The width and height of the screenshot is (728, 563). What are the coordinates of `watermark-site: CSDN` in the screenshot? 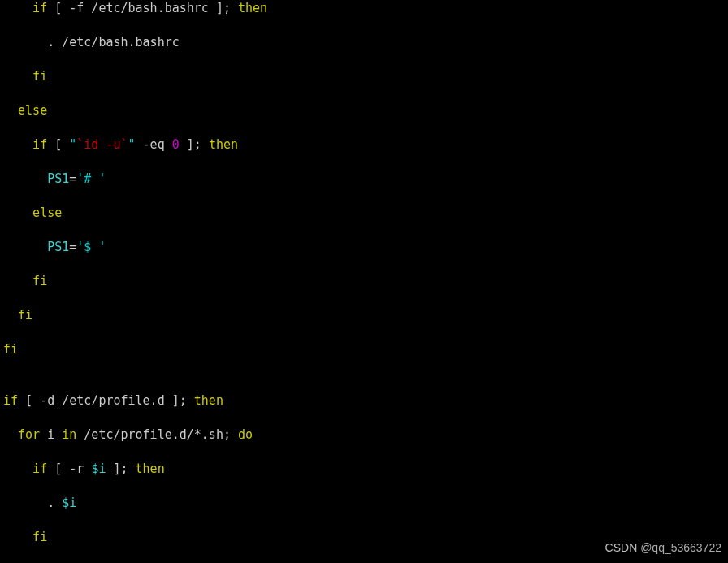 It's located at (622, 548).